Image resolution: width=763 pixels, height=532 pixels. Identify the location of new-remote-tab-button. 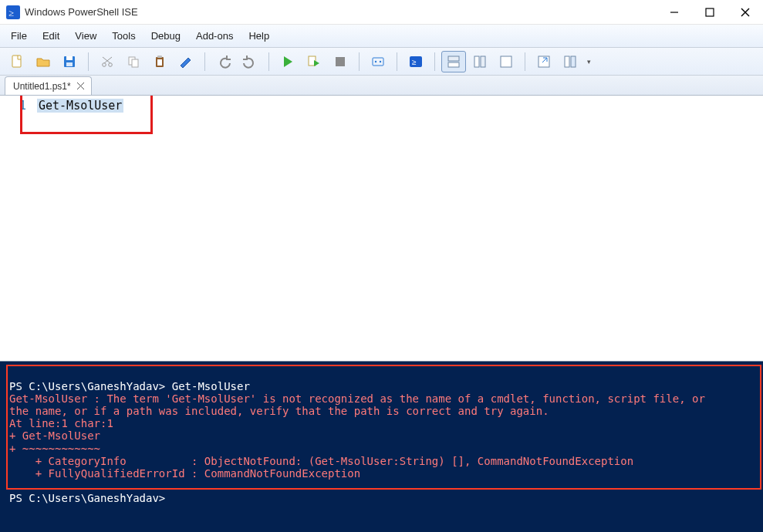
(378, 62).